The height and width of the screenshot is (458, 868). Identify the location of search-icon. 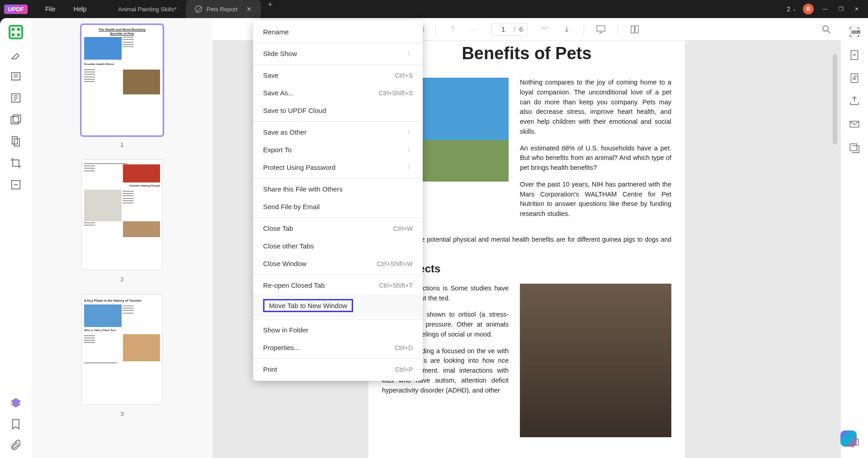
(826, 29).